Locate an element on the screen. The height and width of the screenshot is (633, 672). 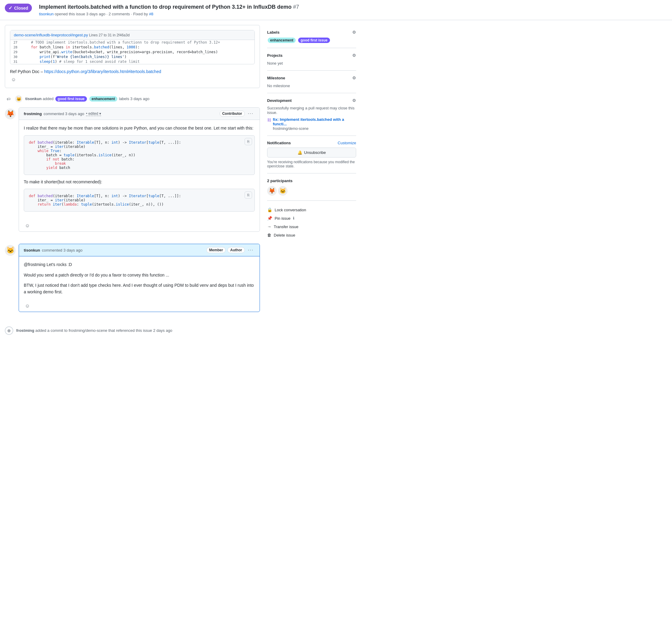
issue-meta: tisonkun opened this issue 3 days ago · … is located at coordinates (169, 14).